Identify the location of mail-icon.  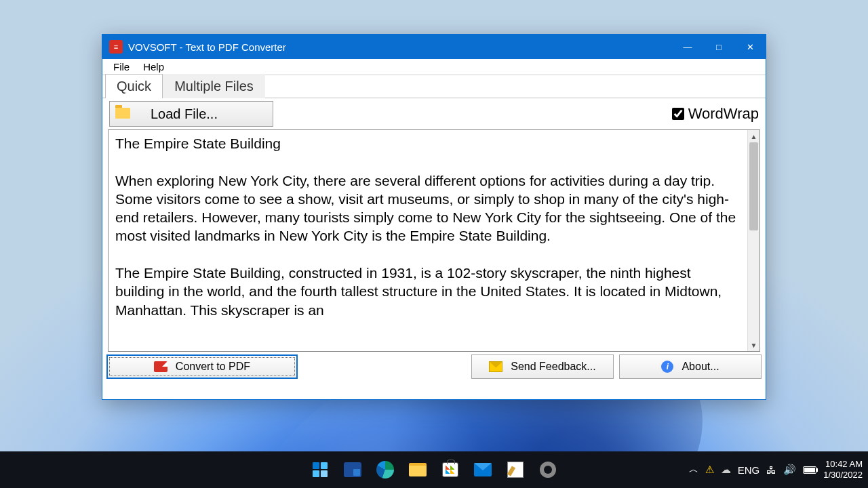
(483, 470).